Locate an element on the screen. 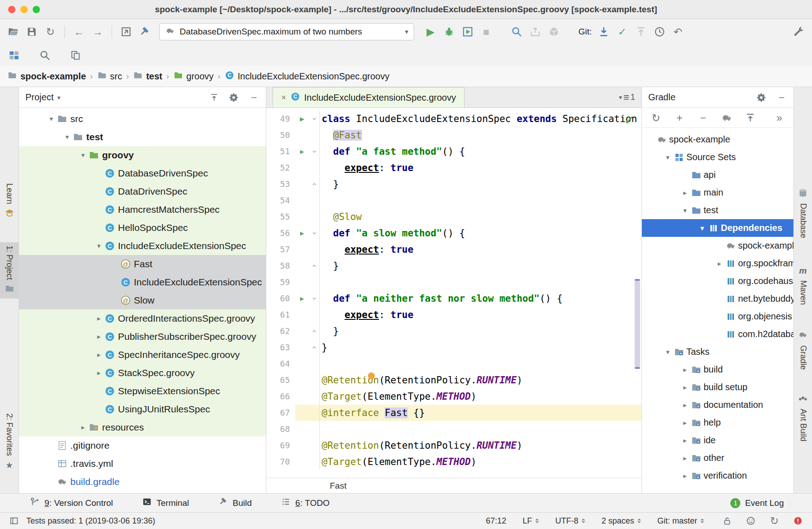 Image resolution: width=812 pixels, height=529 pixels. changes-icon is located at coordinates (76, 55).